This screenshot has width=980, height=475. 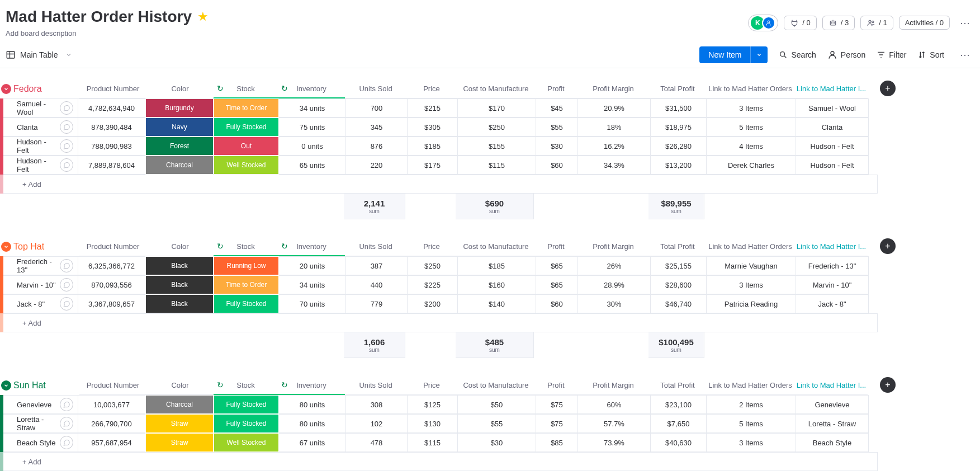 I want to click on profit-cell: $60, so click(x=557, y=304).